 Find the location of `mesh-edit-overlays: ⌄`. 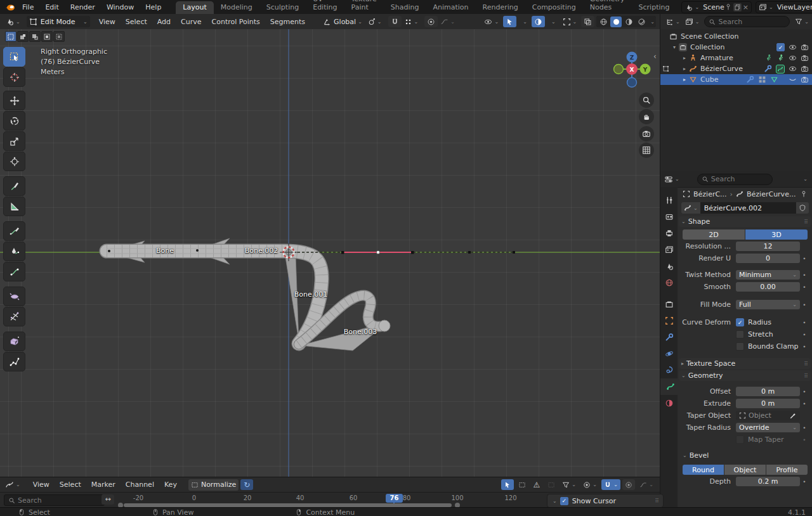

mesh-edit-overlays: ⌄ is located at coordinates (570, 22).